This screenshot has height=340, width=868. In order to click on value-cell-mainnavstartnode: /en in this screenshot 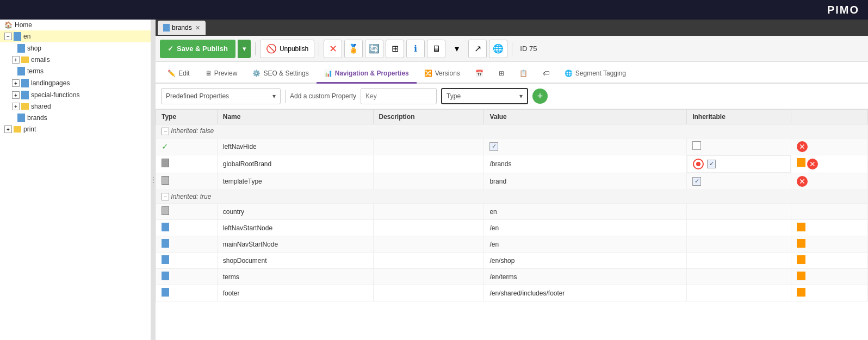, I will do `click(585, 244)`.